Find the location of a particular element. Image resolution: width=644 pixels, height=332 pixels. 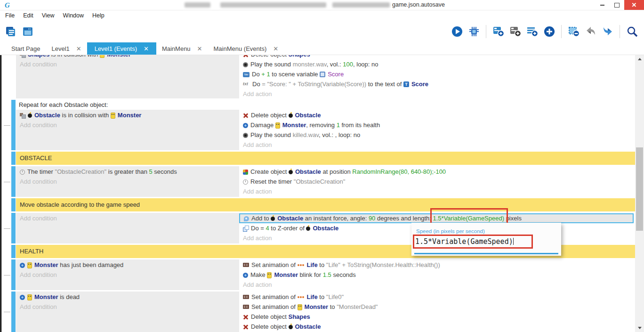

condition-row: Monster is dead is located at coordinates (128, 297).